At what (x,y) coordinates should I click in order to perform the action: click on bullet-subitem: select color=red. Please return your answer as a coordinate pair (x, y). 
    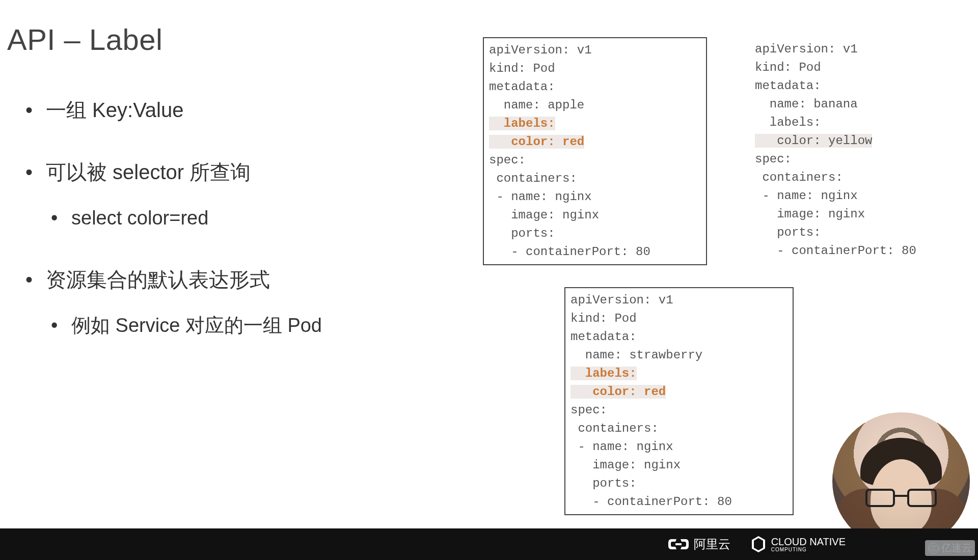
    Looking at the image, I should click on (229, 218).